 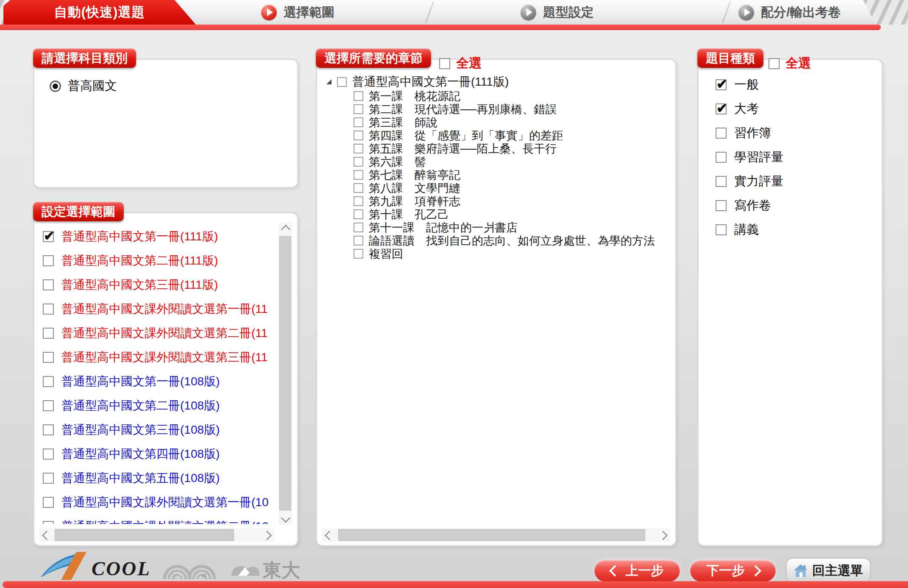 What do you see at coordinates (100, 12) in the screenshot?
I see `tab-auto-quick-select: 自動(快速)選題` at bounding box center [100, 12].